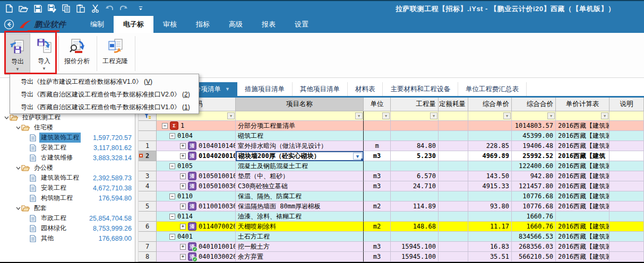 Image resolution: width=644 pixels, height=263 pixels. Describe the element at coordinates (534, 236) in the screenshot. I see `total-price-cell: 834566.53` at that location.